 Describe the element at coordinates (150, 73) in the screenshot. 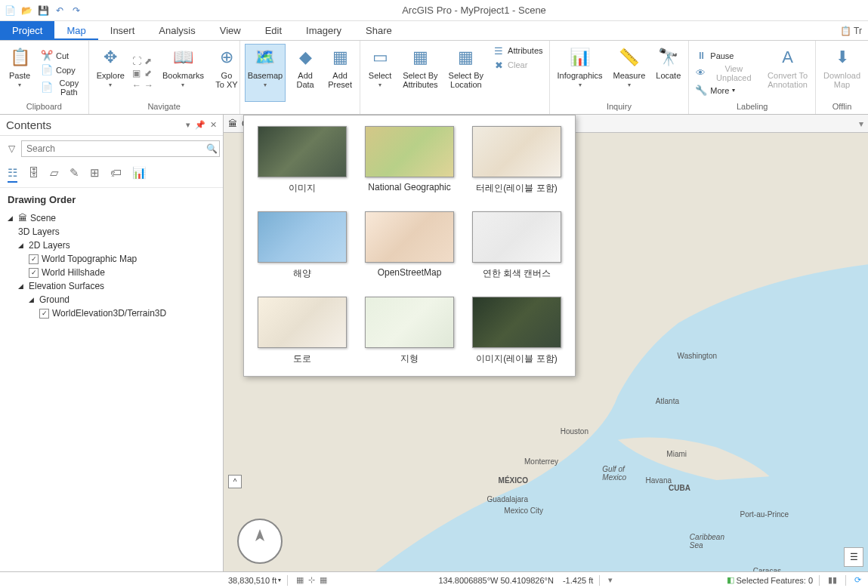

I see `zoom-out-icon: ⬋` at that location.